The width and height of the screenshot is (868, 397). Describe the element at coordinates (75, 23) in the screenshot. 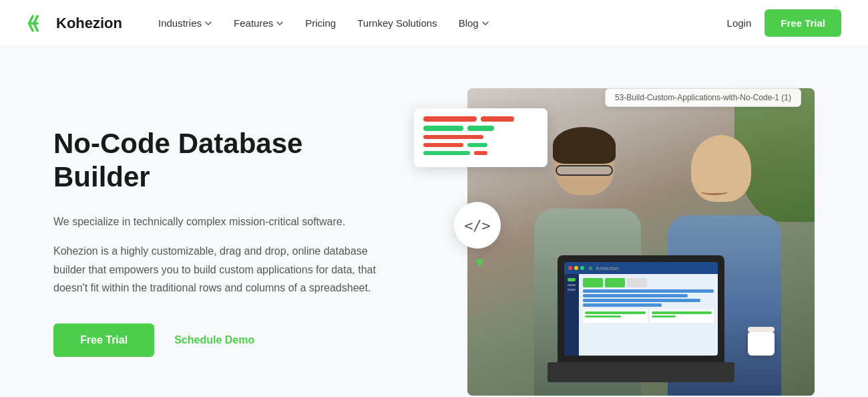

I see `logo: Kohezion` at that location.